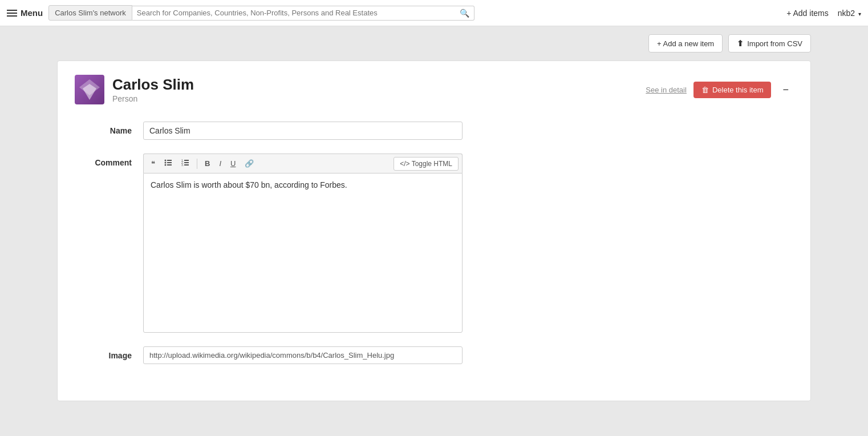  Describe the element at coordinates (25, 13) in the screenshot. I see `menu-button: Menu` at that location.